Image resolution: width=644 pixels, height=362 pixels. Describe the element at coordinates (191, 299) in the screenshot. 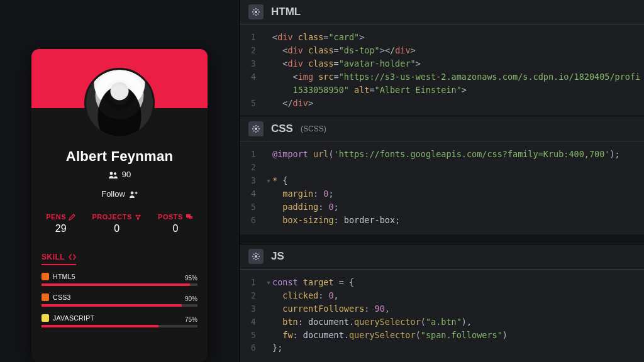

I see `skill-css3-pct: 90%` at that location.